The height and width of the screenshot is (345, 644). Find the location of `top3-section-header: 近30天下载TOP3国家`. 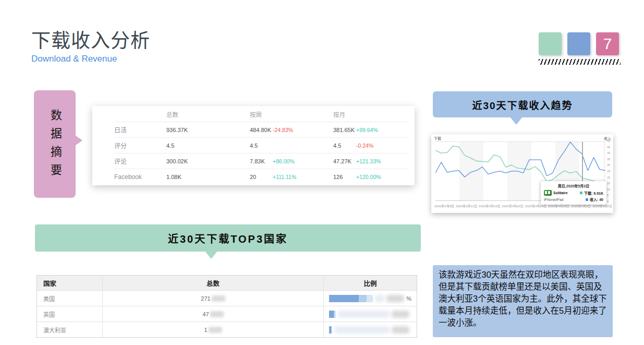

top3-section-header: 近30天下载TOP3国家 is located at coordinates (228, 238).